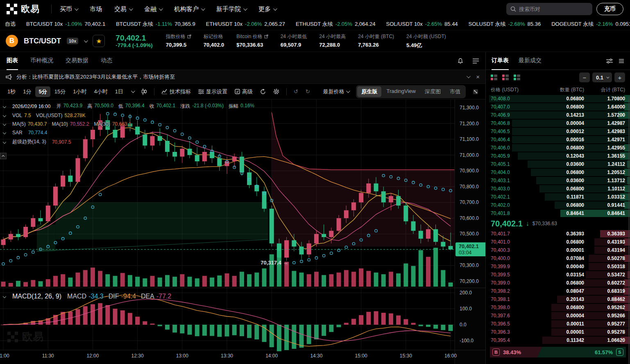 The width and height of the screenshot is (630, 364). What do you see at coordinates (558, 234) in the screenshot?
I see `bid-row: 70,401.70.363930.36393` at bounding box center [558, 234].